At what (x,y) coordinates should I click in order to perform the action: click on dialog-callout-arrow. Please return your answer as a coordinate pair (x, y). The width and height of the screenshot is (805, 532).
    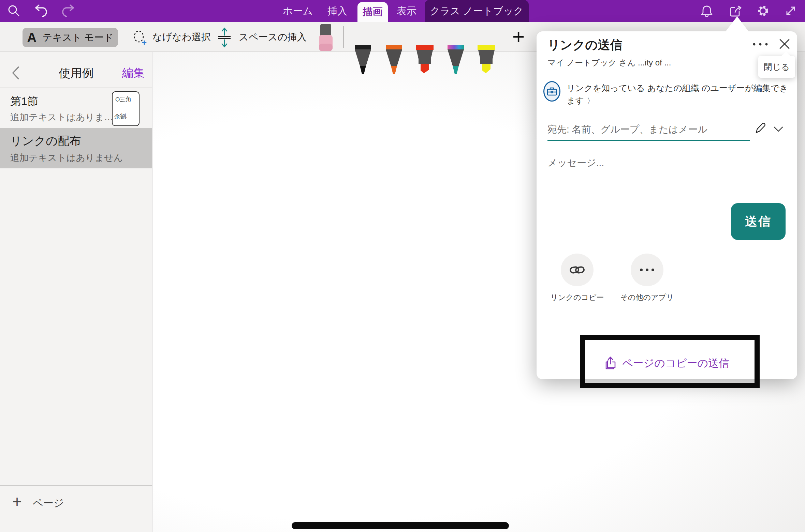
    Looking at the image, I should click on (737, 24).